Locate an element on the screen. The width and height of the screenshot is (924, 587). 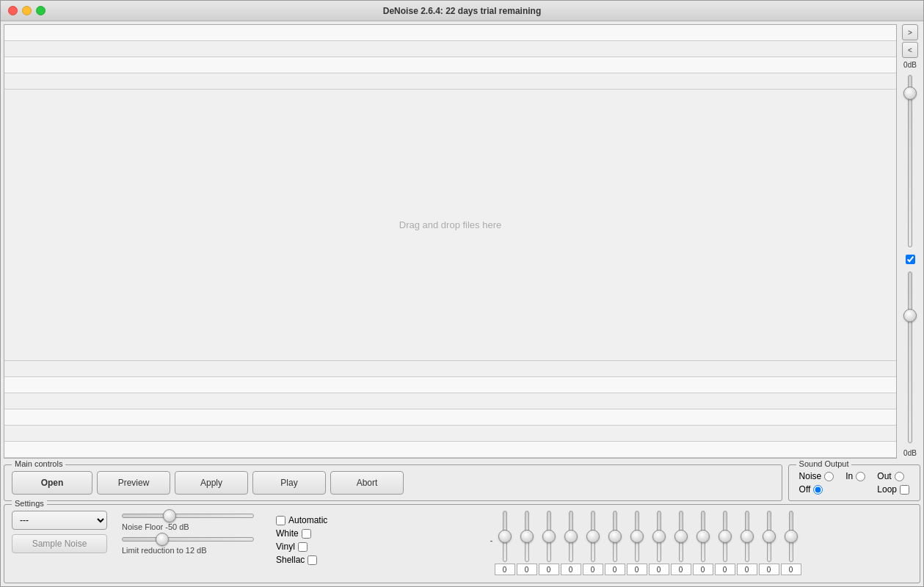
back-nav-button: < is located at coordinates (910, 50).